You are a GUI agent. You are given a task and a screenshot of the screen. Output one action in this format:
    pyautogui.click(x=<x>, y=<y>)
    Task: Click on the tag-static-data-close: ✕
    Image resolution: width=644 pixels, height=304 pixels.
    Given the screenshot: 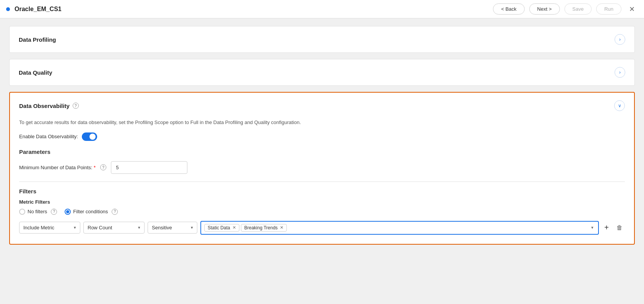 What is the action you would take?
    pyautogui.click(x=234, y=227)
    